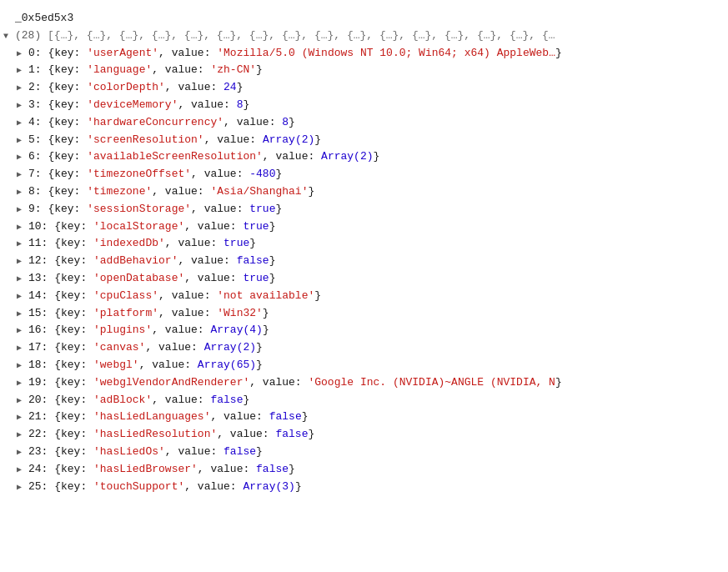  I want to click on list-item: 13: {key: 'openDatabase', value: true}, so click(364, 278).